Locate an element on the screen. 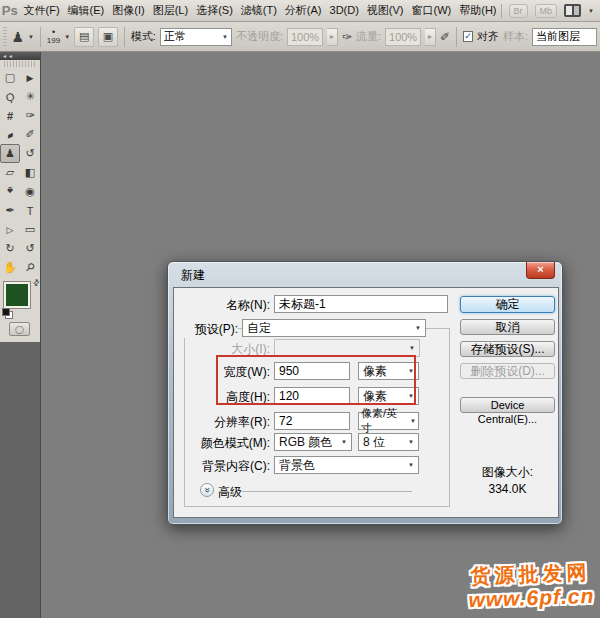 The height and width of the screenshot is (618, 600). opacity-spinner-icon: ▸ is located at coordinates (332, 37).